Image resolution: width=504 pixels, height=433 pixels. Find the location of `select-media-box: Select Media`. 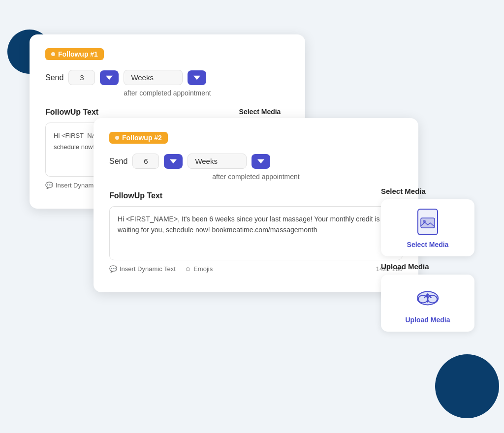

select-media-box: Select Media is located at coordinates (428, 228).